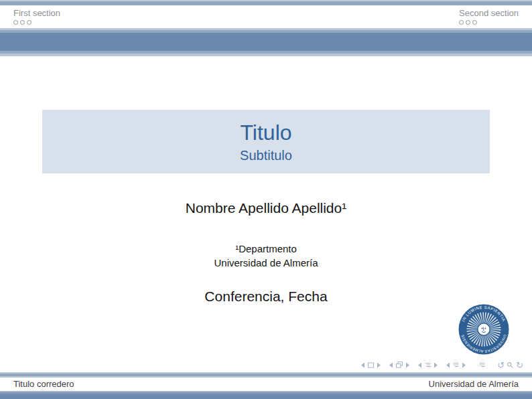  Describe the element at coordinates (266, 155) in the screenshot. I see `slide-subtitle: Subtitulo` at that location.